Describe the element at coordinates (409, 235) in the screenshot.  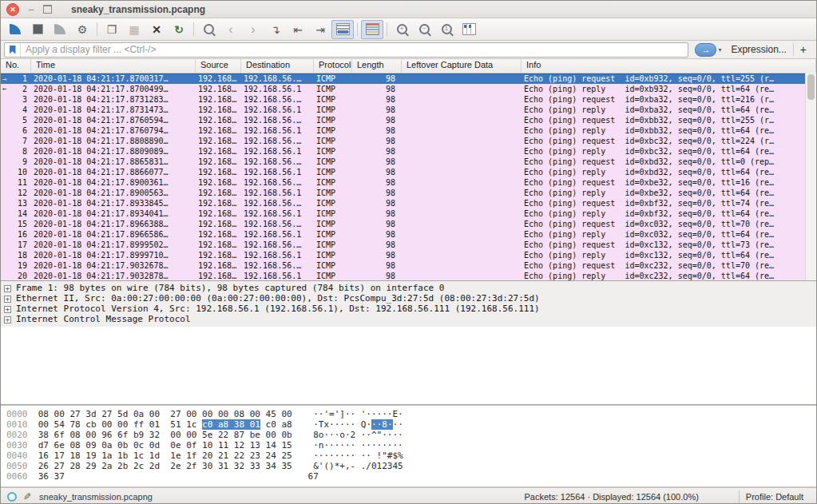
I see `packet-row: 162020-01-18 04:21:17.8966586…192.168…19…` at that location.